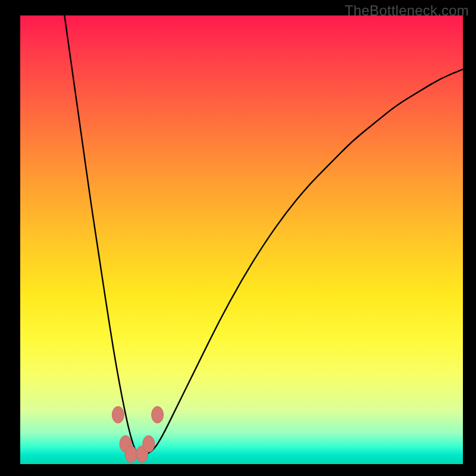  What do you see at coordinates (407, 11) in the screenshot?
I see `watermark-text: TheBottleneck.com` at bounding box center [407, 11].